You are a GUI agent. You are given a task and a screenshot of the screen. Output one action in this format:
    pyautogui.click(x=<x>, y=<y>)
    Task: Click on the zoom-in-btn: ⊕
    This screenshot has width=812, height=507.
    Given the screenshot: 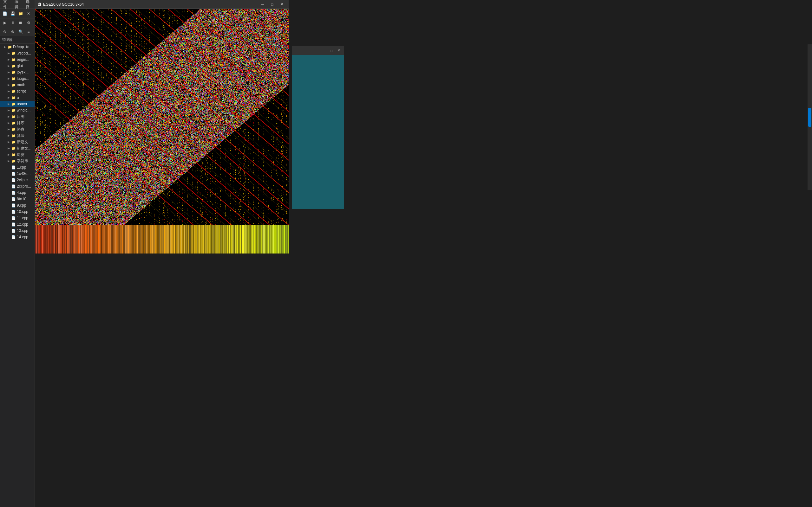 What is the action you would take?
    pyautogui.click(x=13, y=32)
    